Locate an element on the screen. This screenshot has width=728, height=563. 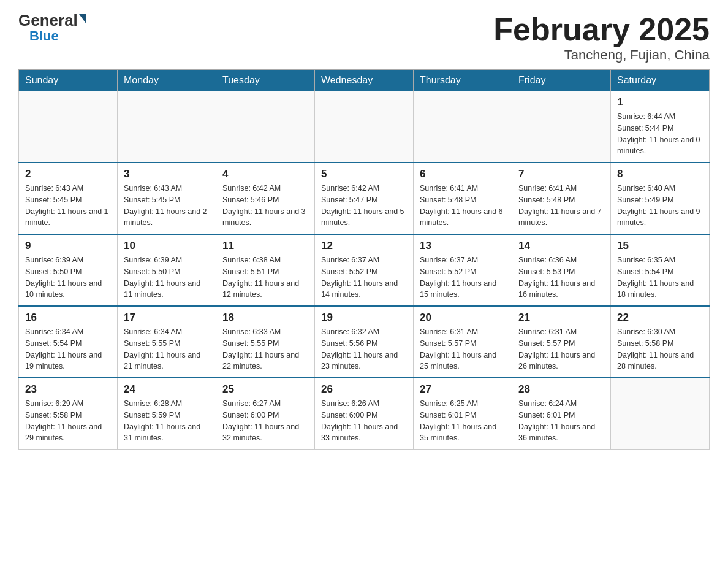
col-sunday: Sunday is located at coordinates (69, 81).